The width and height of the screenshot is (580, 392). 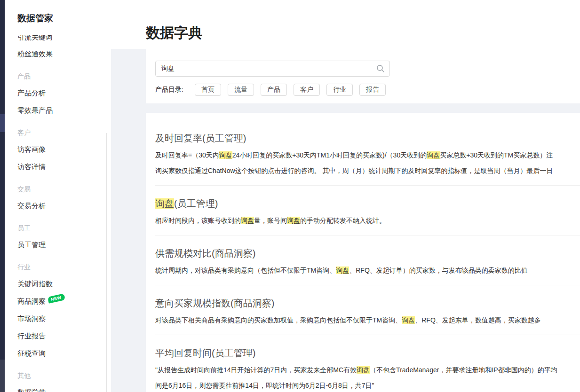 I want to click on text-segment: 对该品类下相关商品有采购意向的买家数加权值，采购意向包括但不仅限于TM咨询、, so click(x=278, y=320).